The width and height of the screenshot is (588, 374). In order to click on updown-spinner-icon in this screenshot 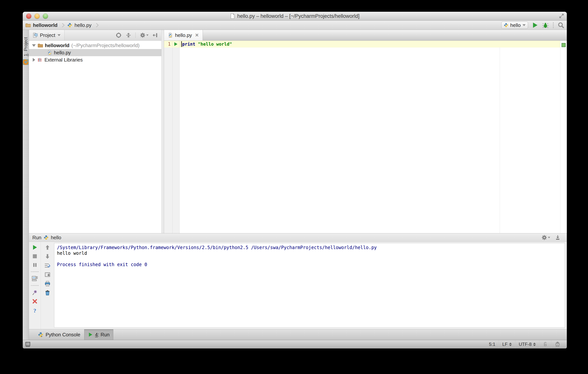, I will do `click(534, 344)`.